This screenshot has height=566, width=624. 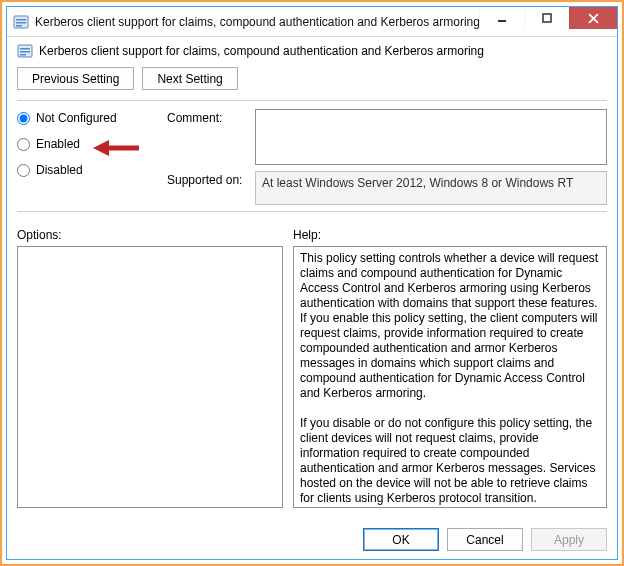 What do you see at coordinates (257, 22) in the screenshot?
I see `window-title: Kerberos client support for claims, comp…` at bounding box center [257, 22].